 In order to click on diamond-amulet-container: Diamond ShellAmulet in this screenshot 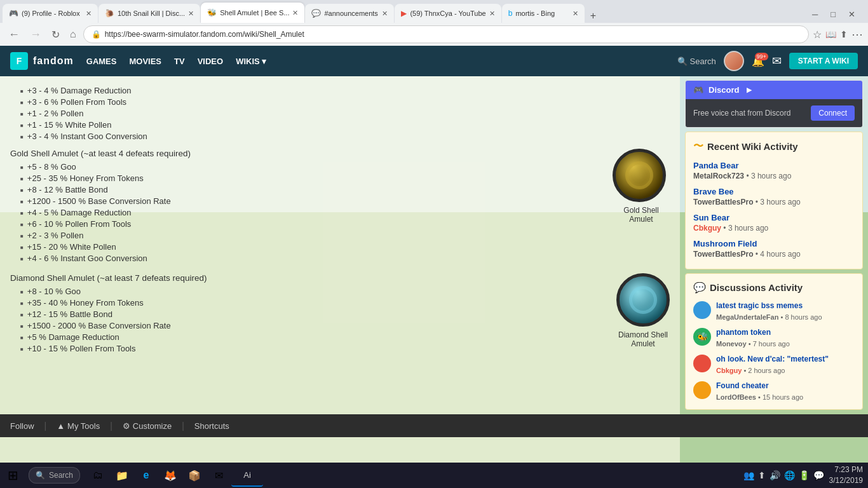, I will do `click(643, 311)`.